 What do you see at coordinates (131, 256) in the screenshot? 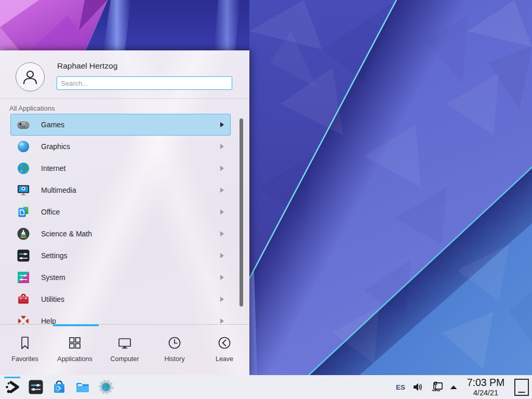
I see `category-label: Settings` at bounding box center [131, 256].